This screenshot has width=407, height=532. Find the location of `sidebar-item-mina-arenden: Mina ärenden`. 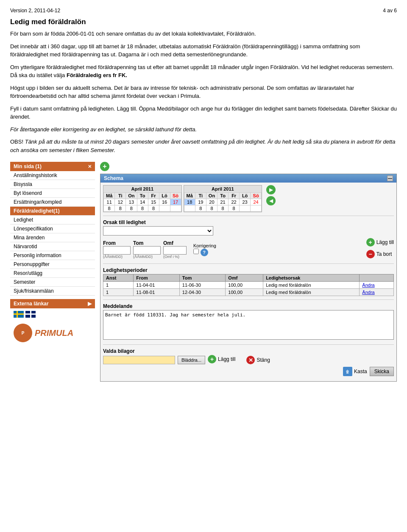

sidebar-item-mina-arenden: Mina ärenden is located at coordinates (53, 238).